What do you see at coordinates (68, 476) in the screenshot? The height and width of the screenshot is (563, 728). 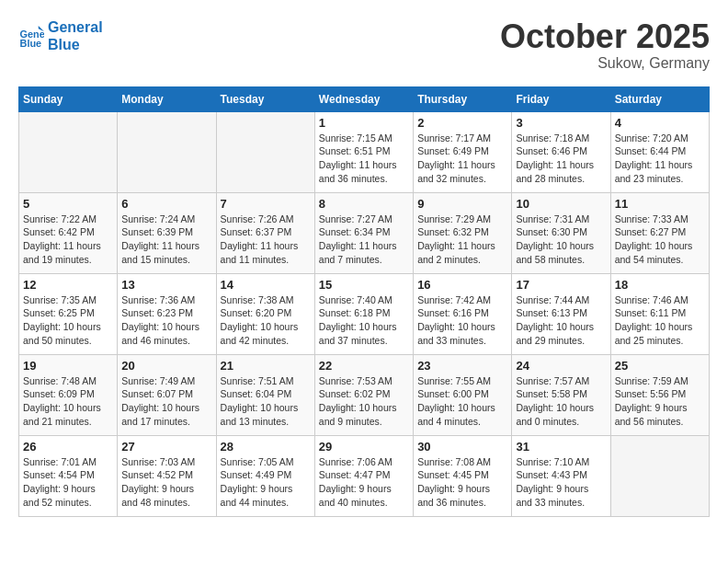 I see `day-cell: 26Sunrise: 7:01 AM Sunset: 4:54 PM Dayli…` at bounding box center [68, 476].